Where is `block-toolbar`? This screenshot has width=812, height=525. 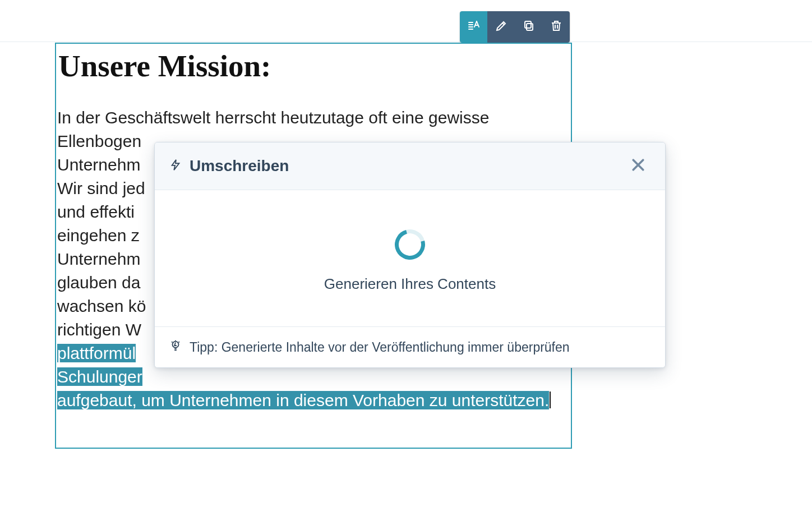 block-toolbar is located at coordinates (515, 27).